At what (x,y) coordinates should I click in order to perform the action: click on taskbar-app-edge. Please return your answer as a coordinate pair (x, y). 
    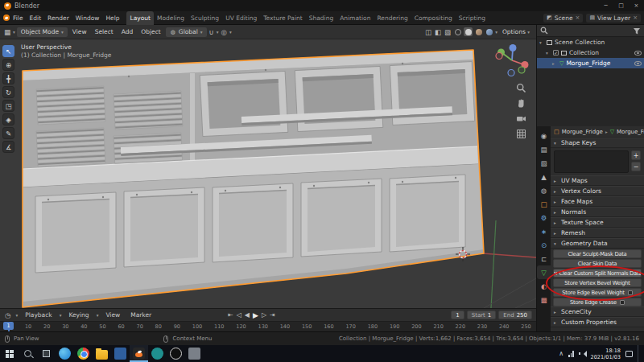
    Looking at the image, I should click on (64, 354).